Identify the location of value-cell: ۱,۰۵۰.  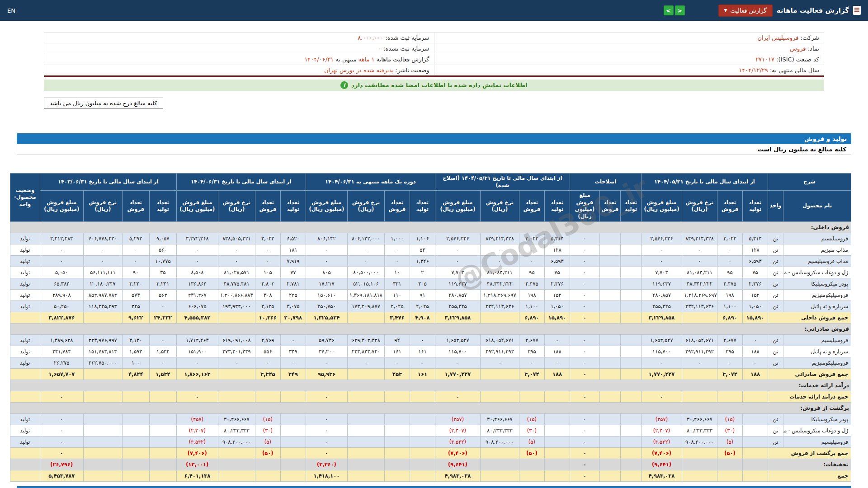
(557, 306).